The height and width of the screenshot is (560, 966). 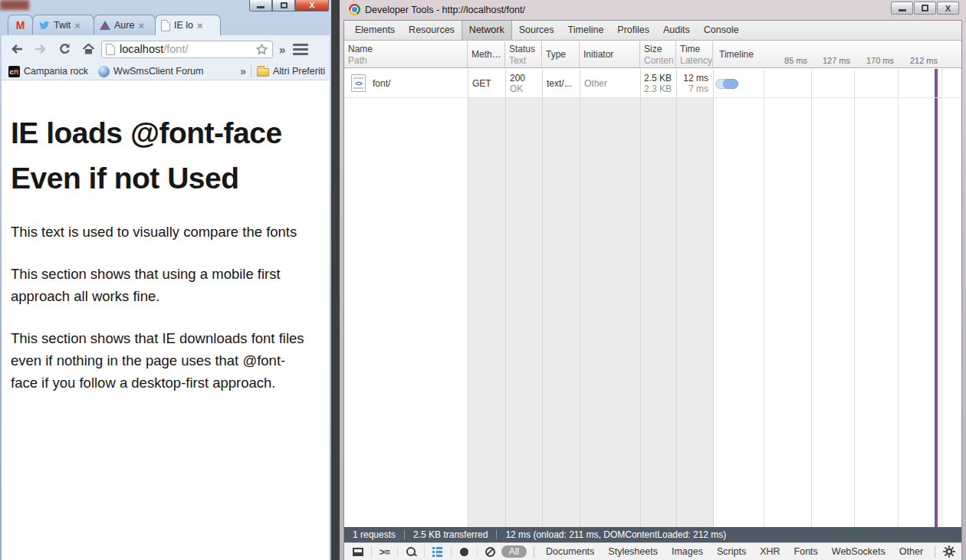 What do you see at coordinates (375, 31) in the screenshot?
I see `tab-elements: Elements` at bounding box center [375, 31].